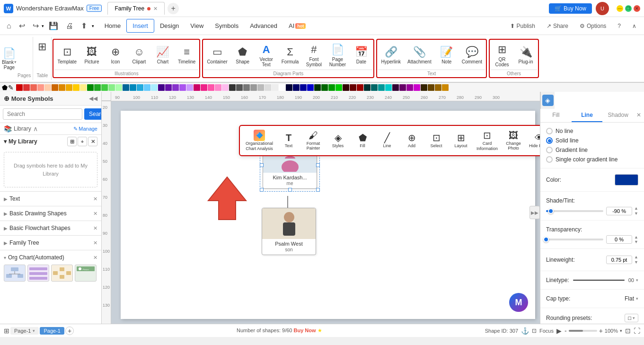  I want to click on redo-dropdown: ▾, so click(43, 26).